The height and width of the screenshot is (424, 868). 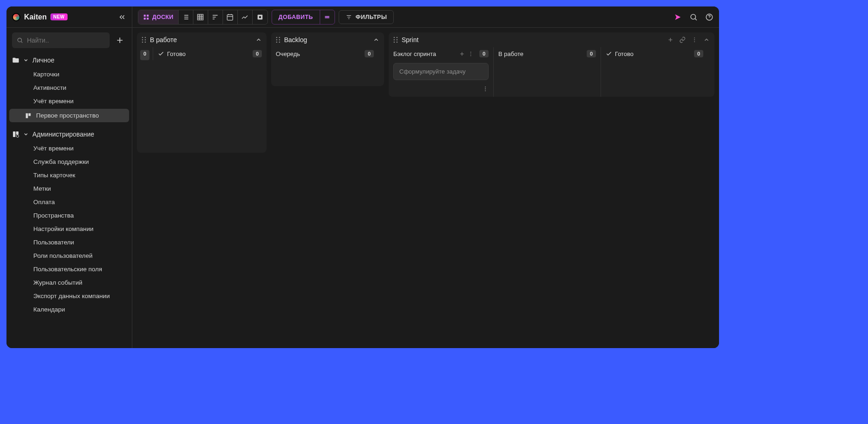 I want to click on view-list, so click(x=186, y=17).